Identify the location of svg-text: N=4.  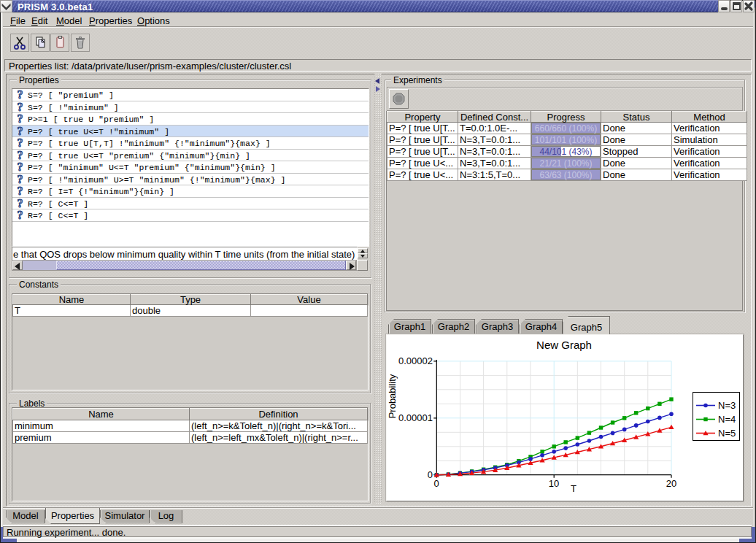
(727, 419).